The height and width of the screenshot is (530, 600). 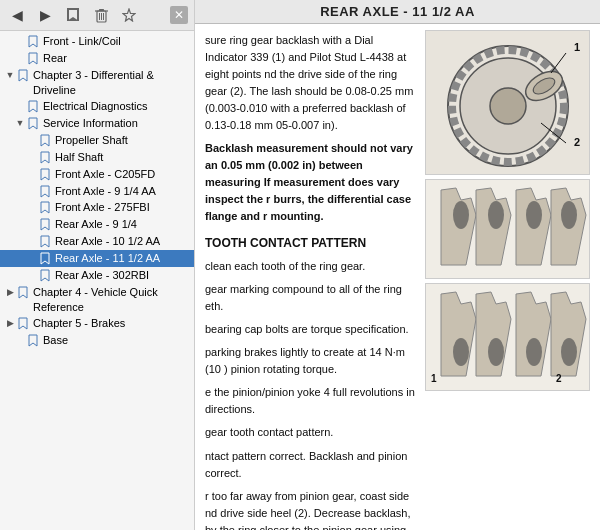 What do you see at coordinates (79, 158) in the screenshot?
I see `tree-item-label: Half Shaft` at bounding box center [79, 158].